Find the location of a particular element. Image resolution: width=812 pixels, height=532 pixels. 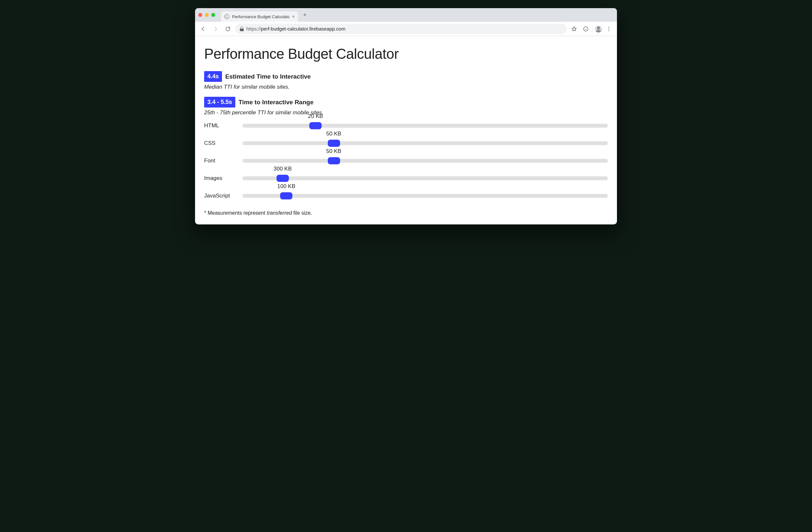

tti-range-badge: 3.4 - 5.5s is located at coordinates (220, 102).